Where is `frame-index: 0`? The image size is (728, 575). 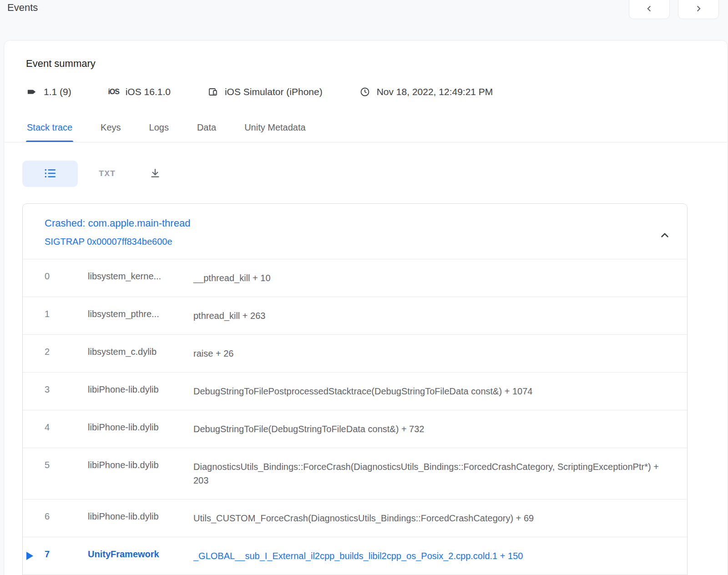 frame-index: 0 is located at coordinates (66, 277).